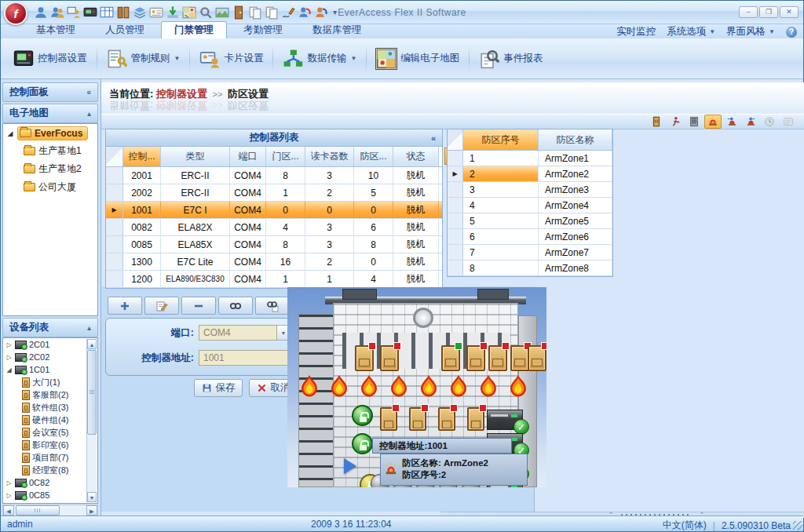 This screenshot has height=532, width=804. I want to click on table-row: 6ArmZone6, so click(530, 237).